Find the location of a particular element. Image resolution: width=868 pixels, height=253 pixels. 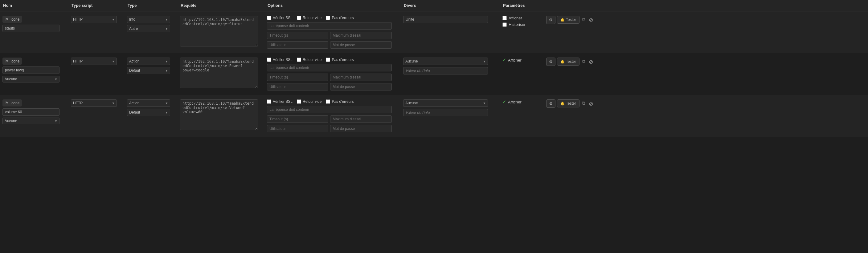

header-options: Options is located at coordinates (333, 5).